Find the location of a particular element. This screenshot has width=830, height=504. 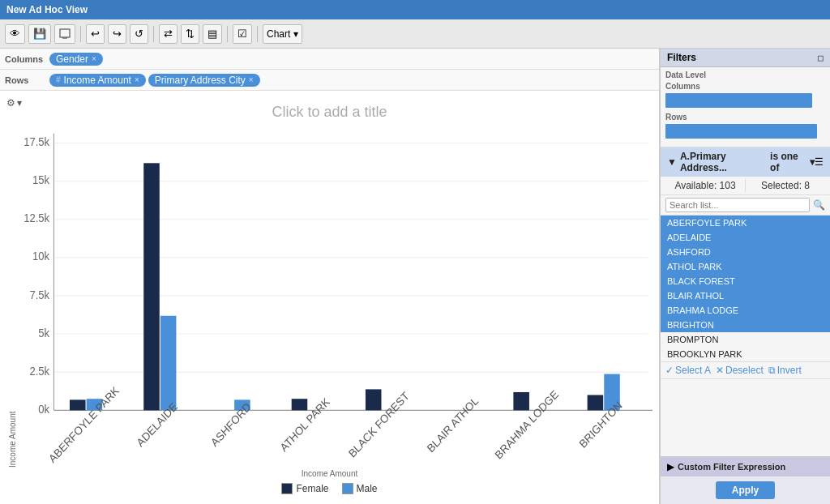

custom-filter-header: ▶ Custom Filter Expression is located at coordinates (746, 467).